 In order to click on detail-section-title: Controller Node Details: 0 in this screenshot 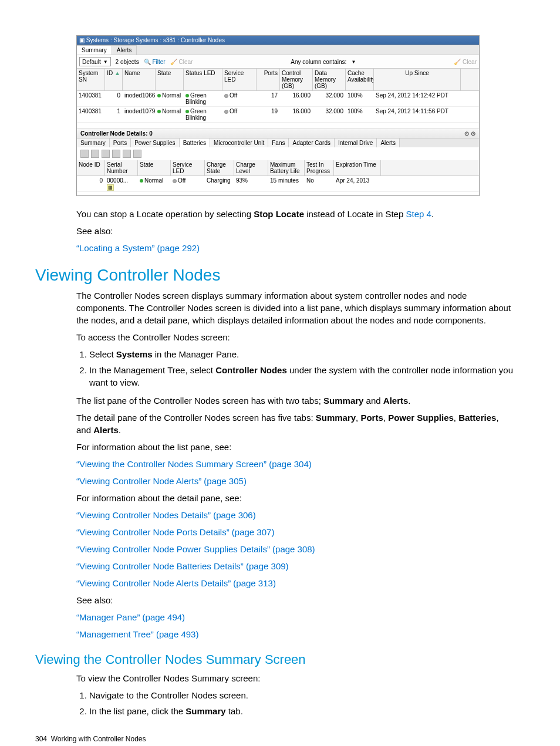, I will do `click(116, 134)`.